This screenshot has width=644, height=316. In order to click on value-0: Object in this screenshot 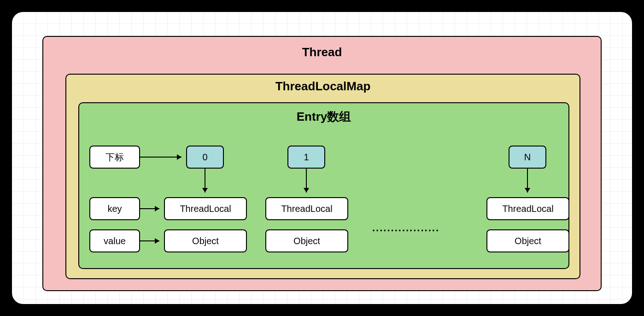, I will do `click(205, 241)`.